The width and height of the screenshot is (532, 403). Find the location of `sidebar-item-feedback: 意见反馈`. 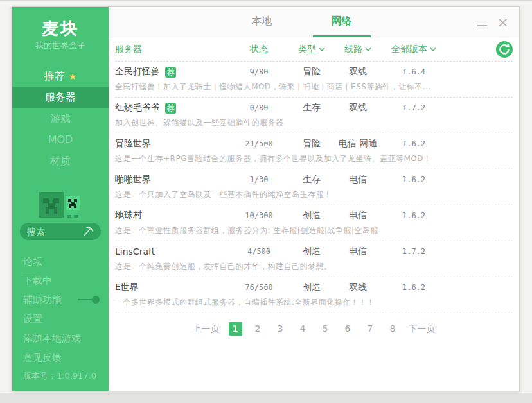

sidebar-item-feedback: 意见反馈 is located at coordinates (60, 357).